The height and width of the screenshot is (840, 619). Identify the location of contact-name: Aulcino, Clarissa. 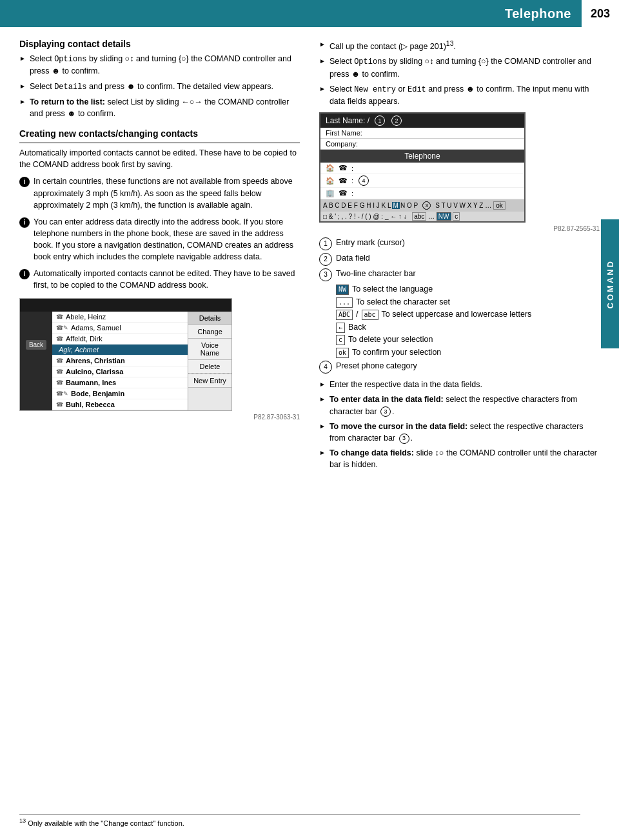
(94, 372).